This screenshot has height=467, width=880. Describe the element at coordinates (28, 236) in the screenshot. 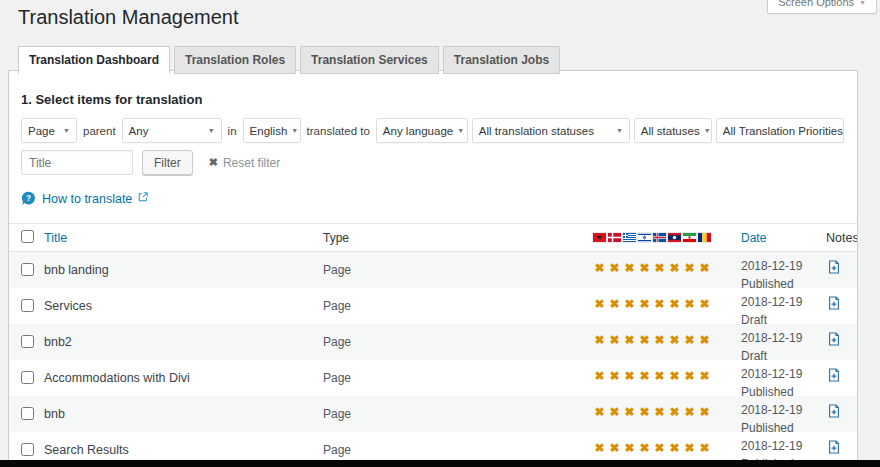

I see `select-all-checkbox` at that location.